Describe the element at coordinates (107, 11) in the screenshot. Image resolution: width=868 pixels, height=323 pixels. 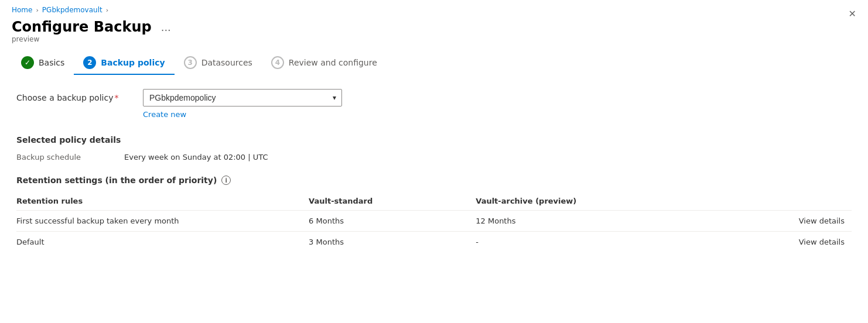
I see `breadcrumb-sep-2: ›` at that location.